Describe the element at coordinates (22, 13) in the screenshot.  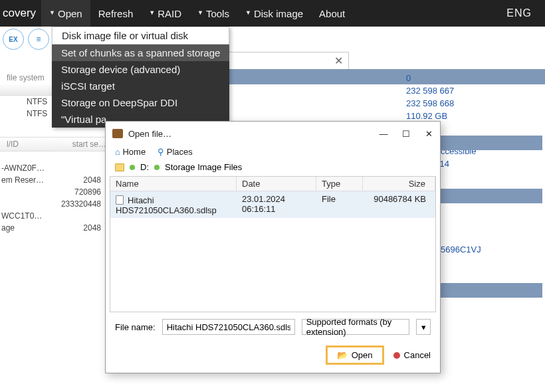
I see `app-title-fragment: covery` at that location.